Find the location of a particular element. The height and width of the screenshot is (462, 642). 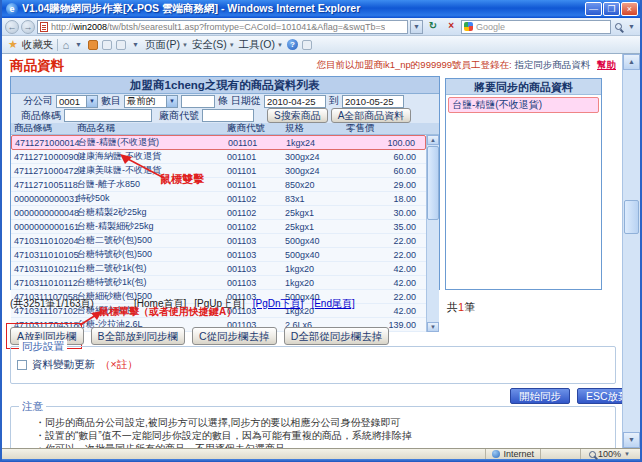

note-item: ・設置的“數目”值不一定能同步你設定的數目，因為可能有重複的商品，系統將排除掉 is located at coordinates (322, 436).